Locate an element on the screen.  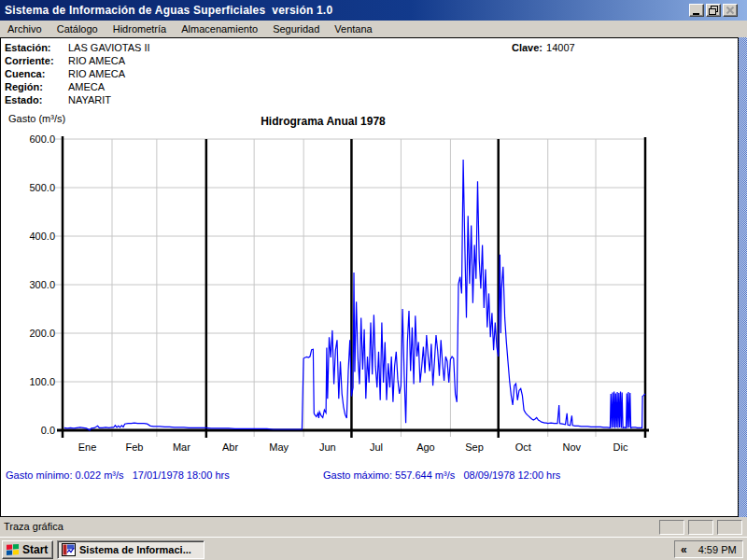
menu-seguridad: Seguridad is located at coordinates (296, 30).